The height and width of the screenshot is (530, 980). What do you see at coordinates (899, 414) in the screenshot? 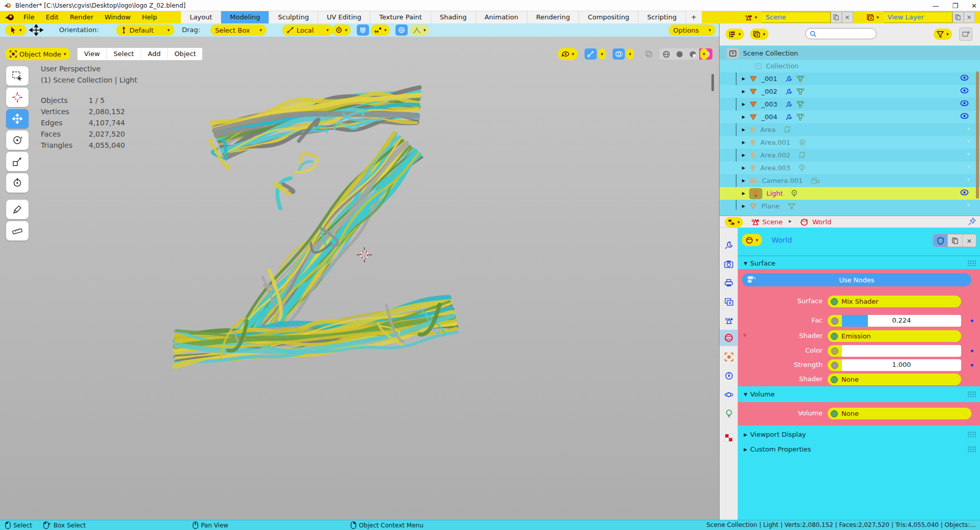
I see `volume-shader-select: None` at bounding box center [899, 414].